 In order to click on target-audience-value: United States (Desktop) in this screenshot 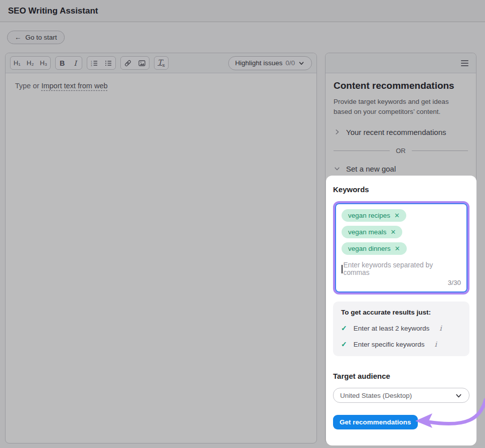, I will do `click(376, 395)`.